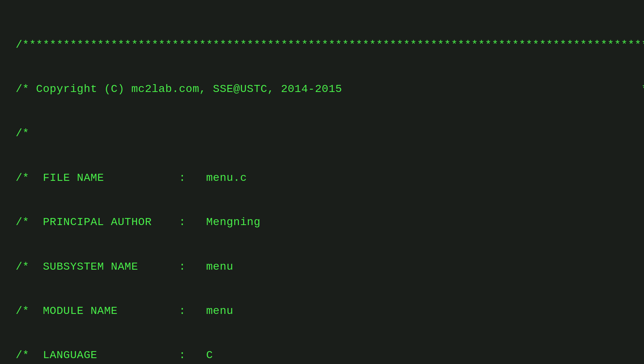 The width and height of the screenshot is (644, 364). Describe the element at coordinates (322, 222) in the screenshot. I see `code-line-principal-author: /* PRINCIPAL AUTHOR : Mengning */` at that location.